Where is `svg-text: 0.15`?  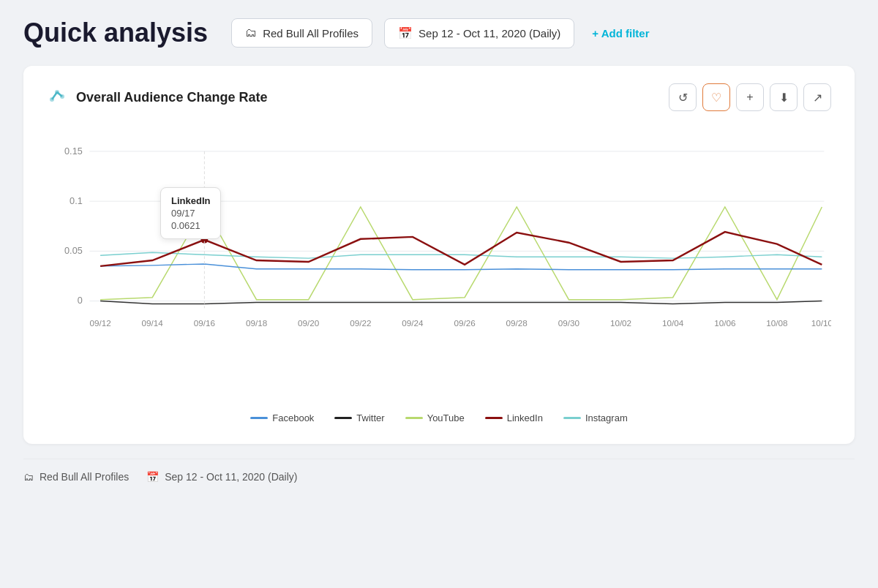
svg-text: 0.15 is located at coordinates (73, 151).